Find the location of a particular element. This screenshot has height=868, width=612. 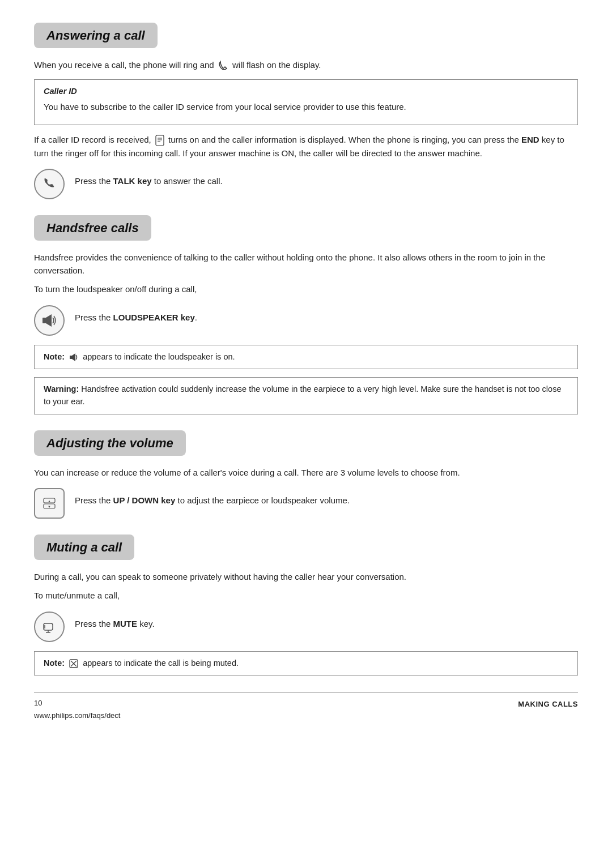

adjusting-body: You can increase or reduce the volume of… is located at coordinates (306, 472).